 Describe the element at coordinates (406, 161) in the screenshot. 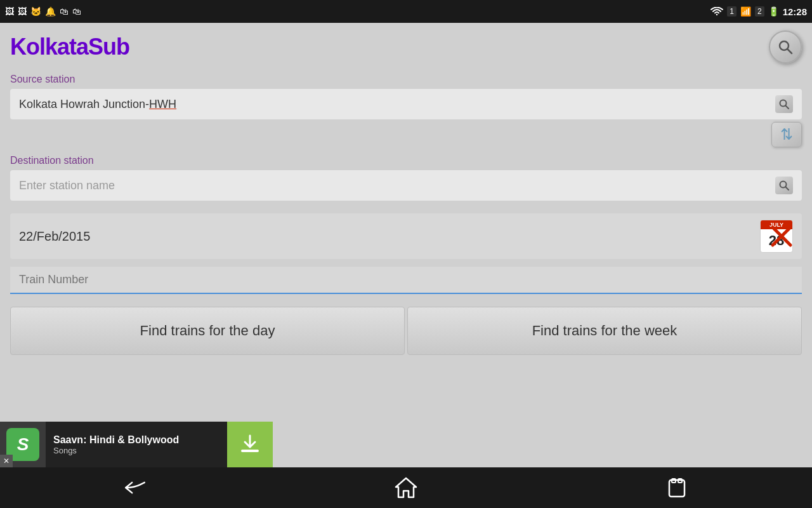

I see `destination-label: Destination station` at that location.